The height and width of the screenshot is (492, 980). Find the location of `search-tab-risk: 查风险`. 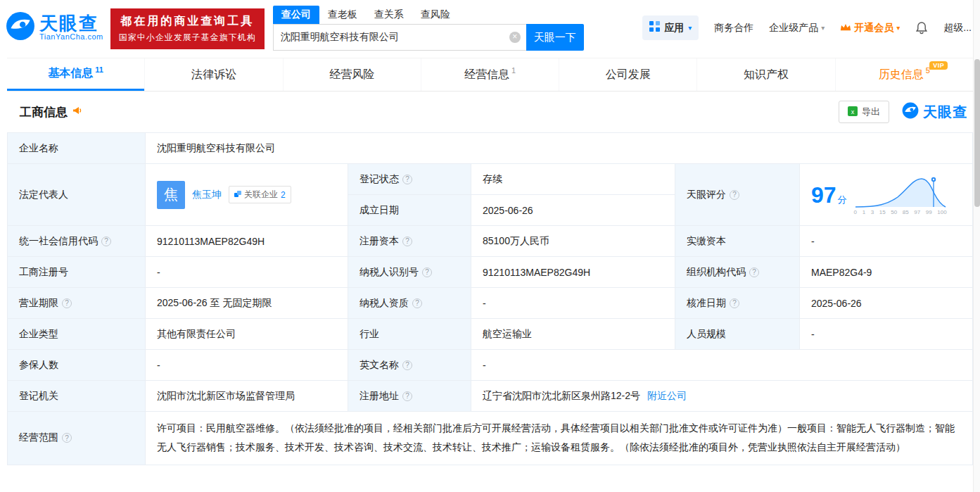

search-tab-risk: 查风险 is located at coordinates (435, 15).